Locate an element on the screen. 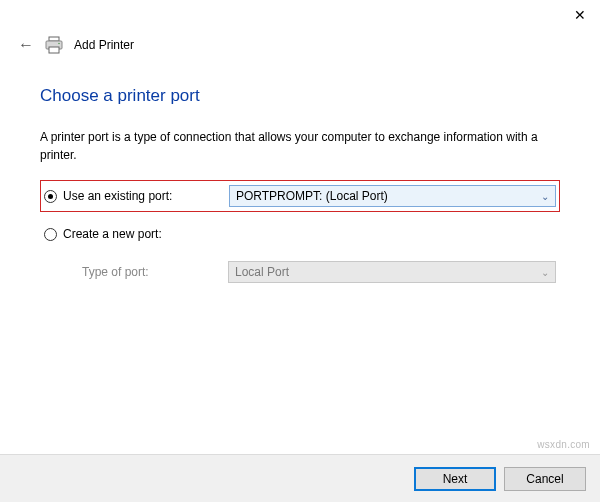 Image resolution: width=600 pixels, height=502 pixels. port-type-dropdown: Local Port ⌄ is located at coordinates (392, 272).